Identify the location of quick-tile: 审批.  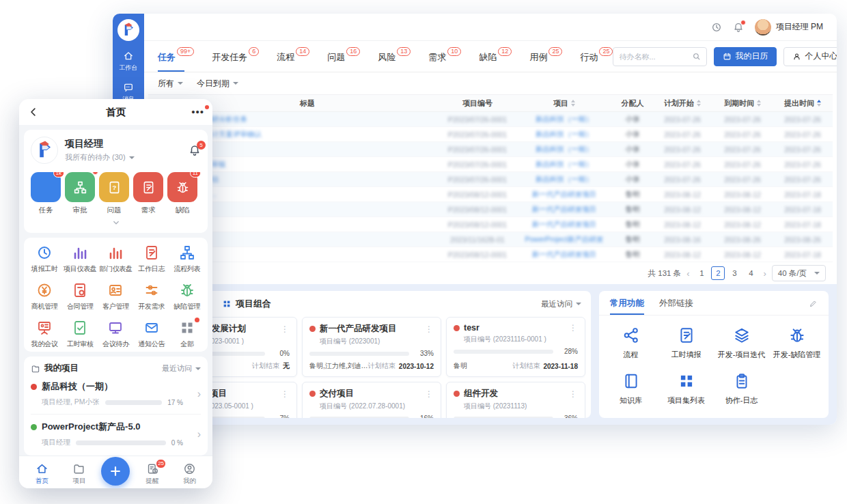
(80, 194).